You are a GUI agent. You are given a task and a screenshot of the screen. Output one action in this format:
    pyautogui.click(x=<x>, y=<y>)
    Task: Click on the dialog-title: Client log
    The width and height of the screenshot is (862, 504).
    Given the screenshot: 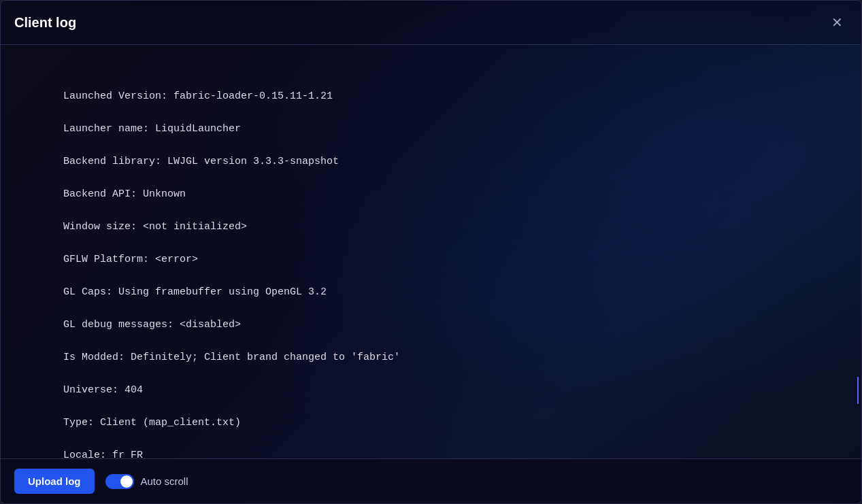 What is the action you would take?
    pyautogui.click(x=45, y=23)
    